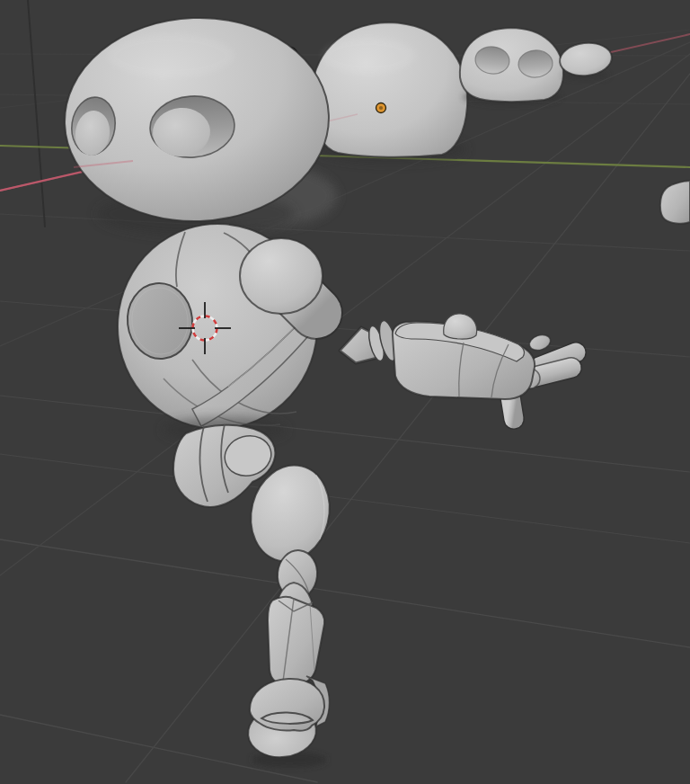  I want to click on object-head-small, so click(512, 67).